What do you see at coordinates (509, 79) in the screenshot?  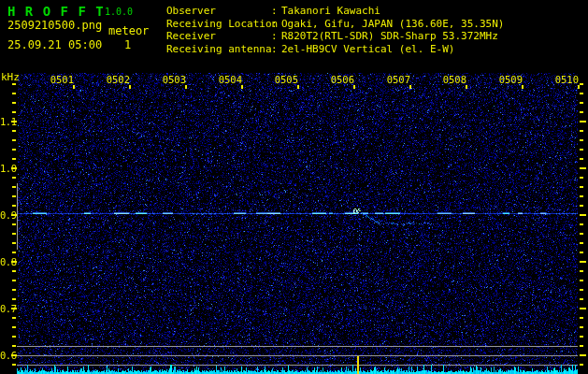 I see `time-tick-label: 0509` at bounding box center [509, 79].